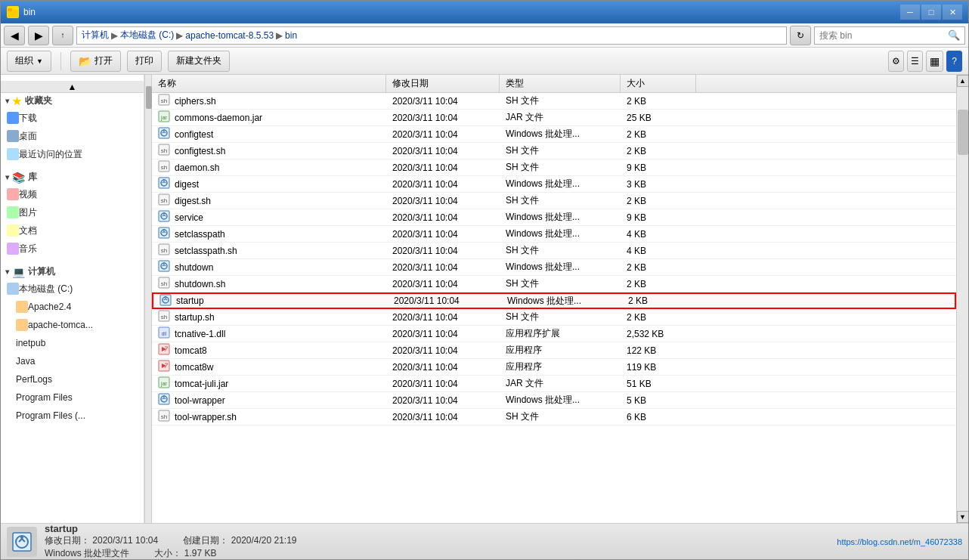  Describe the element at coordinates (265, 540) in the screenshot. I see `create-date-value: 2020/4/20 21:19` at that location.